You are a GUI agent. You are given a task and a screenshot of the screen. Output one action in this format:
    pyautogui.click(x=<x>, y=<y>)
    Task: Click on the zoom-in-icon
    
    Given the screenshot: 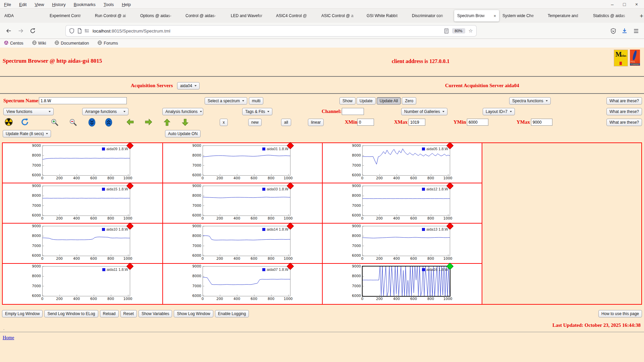 What is the action you would take?
    pyautogui.click(x=55, y=122)
    